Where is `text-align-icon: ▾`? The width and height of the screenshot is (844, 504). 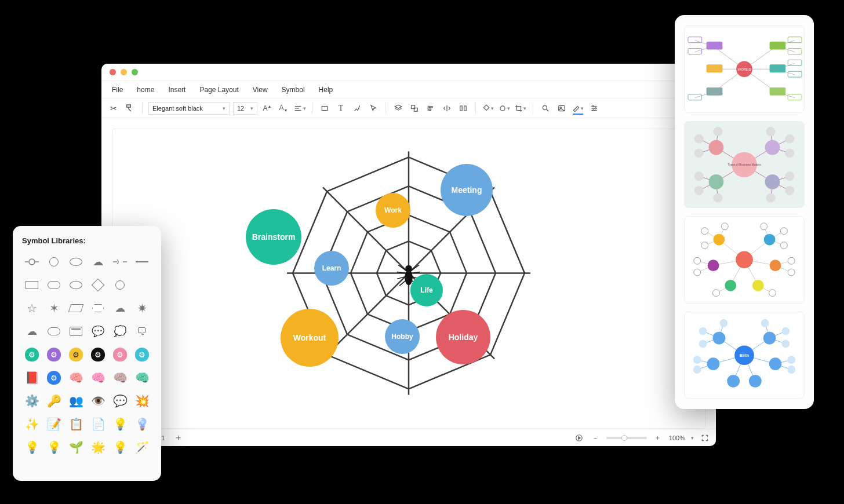
text-align-icon: ▾ is located at coordinates (300, 108).